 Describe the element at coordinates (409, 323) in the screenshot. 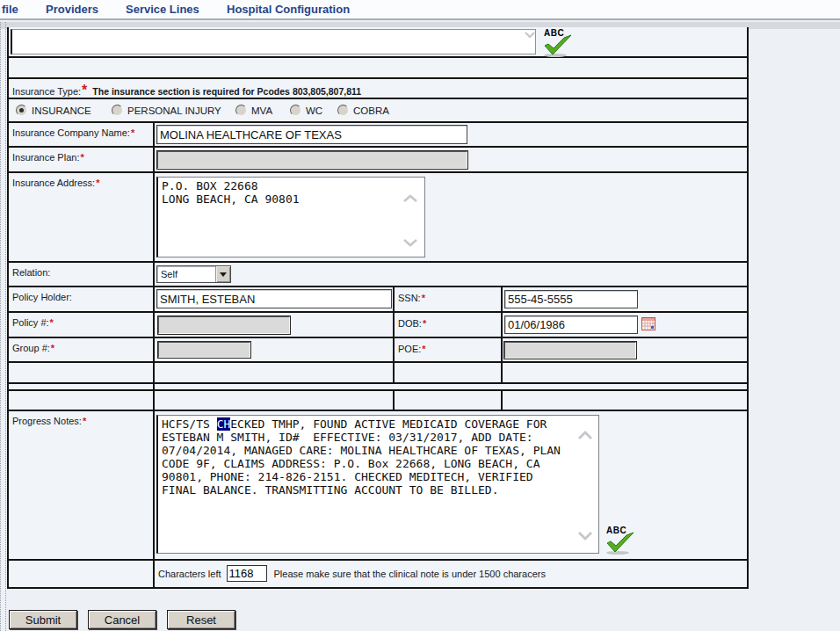

I see `dob-label: DOB:` at that location.